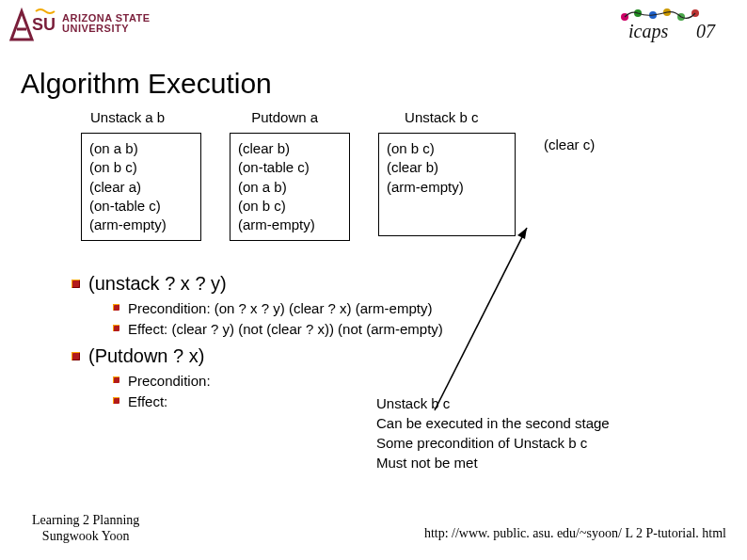 This screenshot has width=747, height=560. I want to click on action-label-2: Putdown a, so click(284, 117).